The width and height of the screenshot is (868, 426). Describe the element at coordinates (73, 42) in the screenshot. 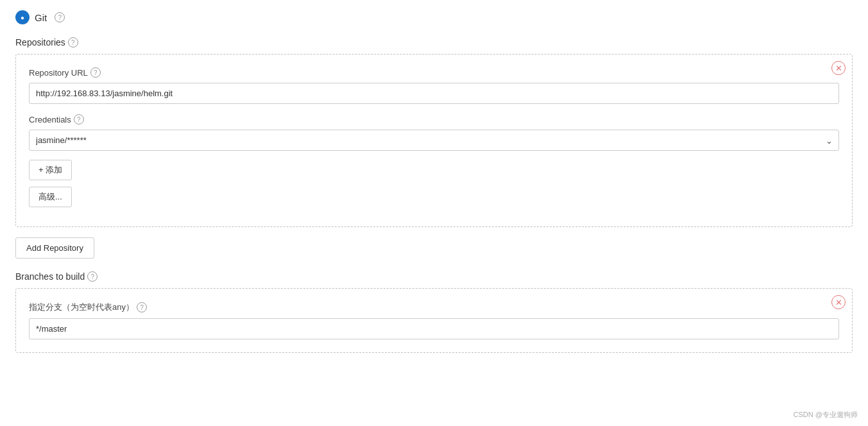

I see `repositories-help-icon: ?` at that location.